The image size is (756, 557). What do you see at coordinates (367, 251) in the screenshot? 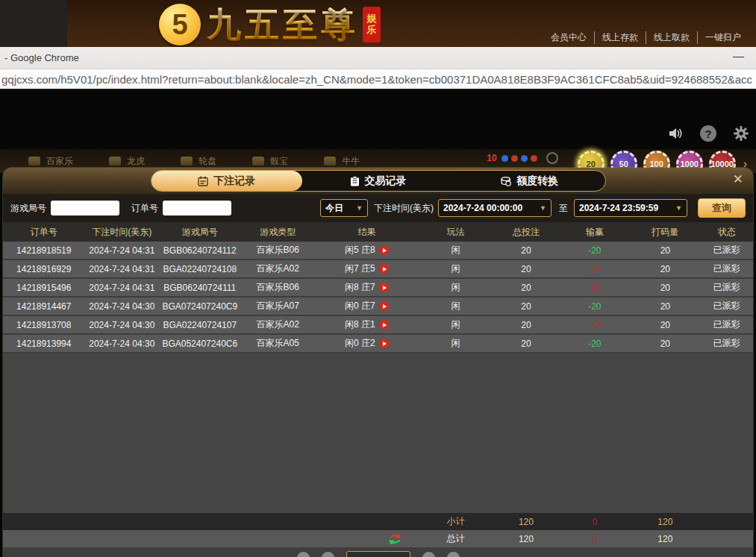
I see `cell-result: 闲5 庄8` at bounding box center [367, 251].